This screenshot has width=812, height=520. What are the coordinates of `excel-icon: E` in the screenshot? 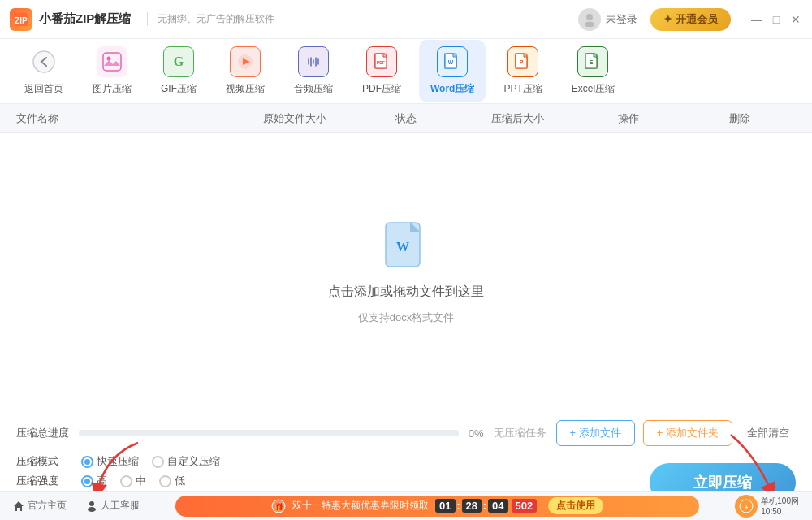 It's located at (593, 62).